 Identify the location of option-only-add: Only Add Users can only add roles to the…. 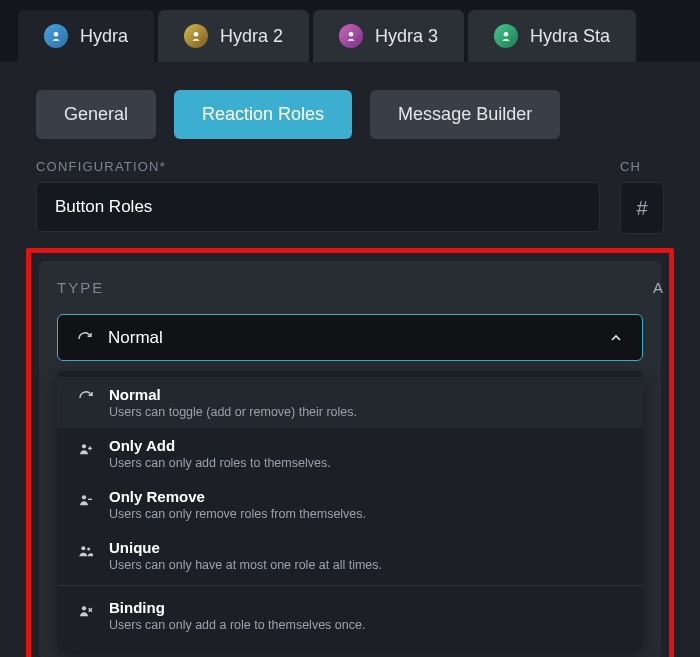
(350, 454).